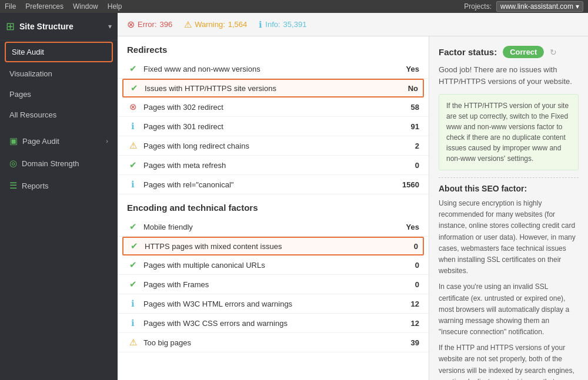 The image size is (588, 380). I want to click on info-icon-e5: ℹ, so click(133, 323).